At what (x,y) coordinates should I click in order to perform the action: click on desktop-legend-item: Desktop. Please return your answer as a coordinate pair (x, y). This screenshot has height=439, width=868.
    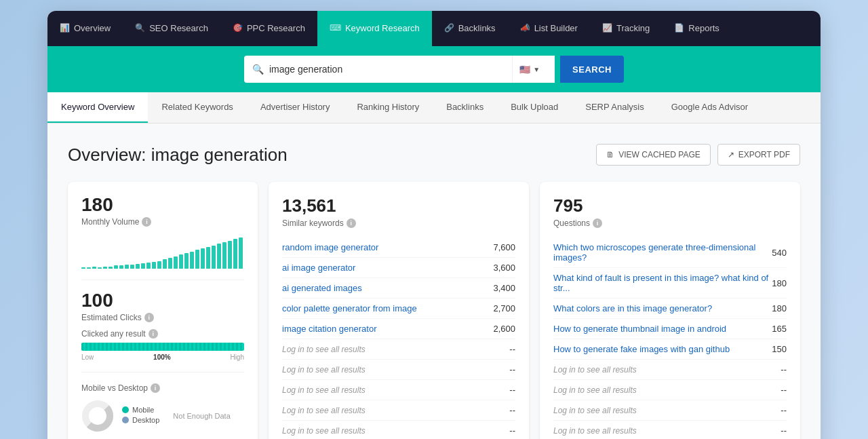
    Looking at the image, I should click on (141, 420).